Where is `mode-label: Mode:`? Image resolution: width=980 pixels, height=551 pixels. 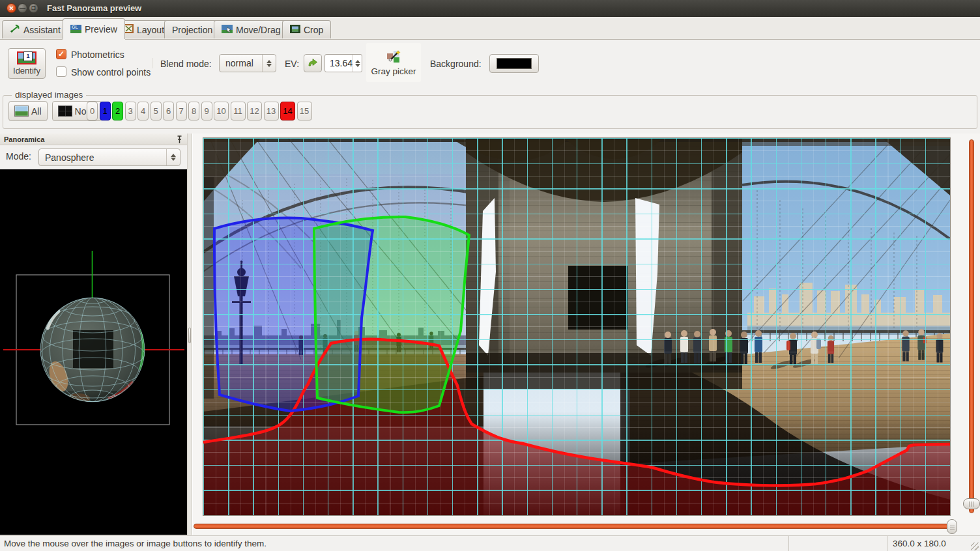 mode-label: Mode: is located at coordinates (18, 156).